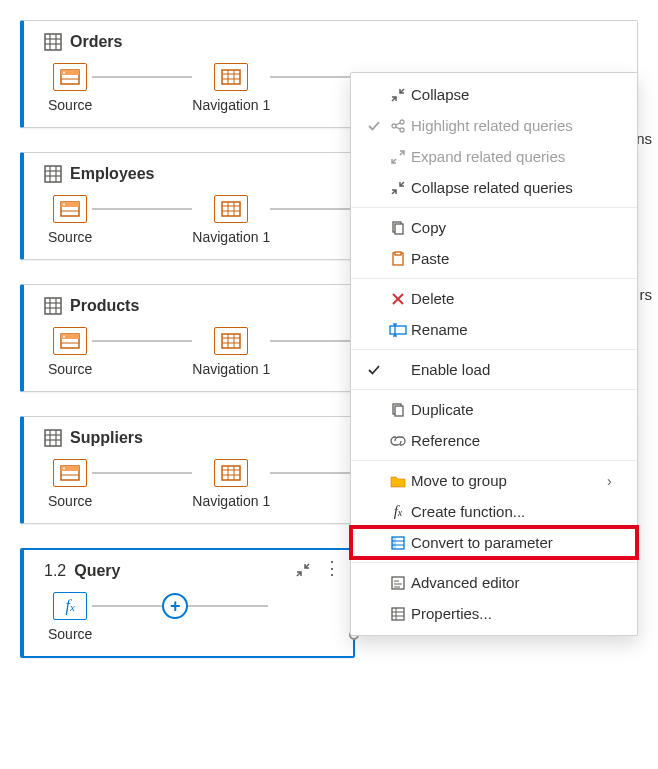 This screenshot has width=658, height=769. I want to click on delete-icon, so click(398, 299).